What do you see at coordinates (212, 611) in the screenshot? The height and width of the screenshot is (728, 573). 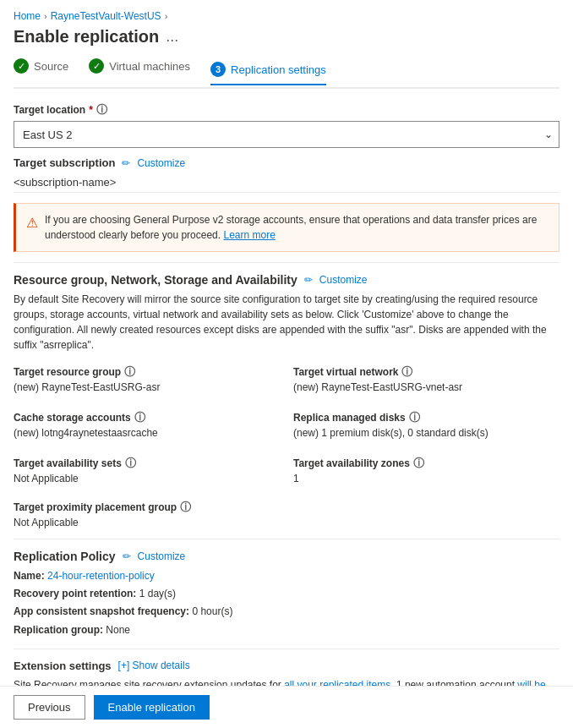 I see `policy-app-value: 0 hour(s)` at bounding box center [212, 611].